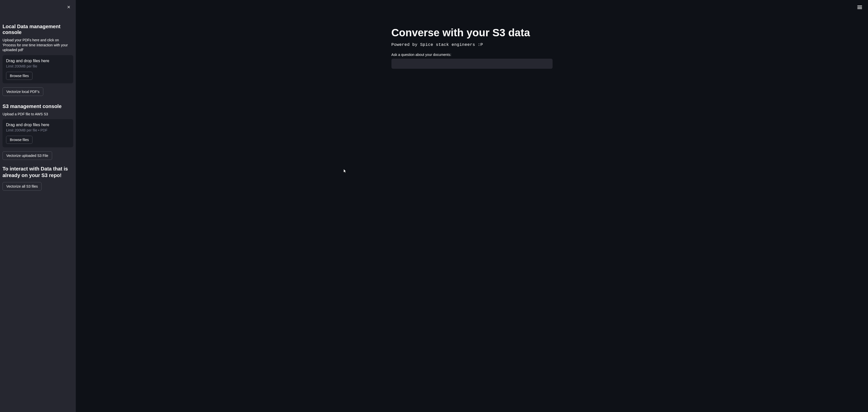 The image size is (868, 412). I want to click on sidebar: Local Data management console Upload you…, so click(38, 206).